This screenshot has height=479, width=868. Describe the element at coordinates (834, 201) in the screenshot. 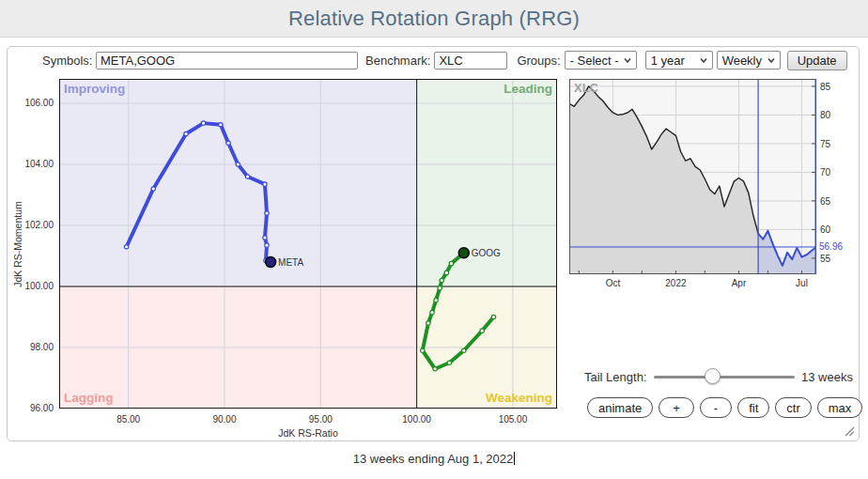

I see `benchmark-y-tick-label: 65` at that location.